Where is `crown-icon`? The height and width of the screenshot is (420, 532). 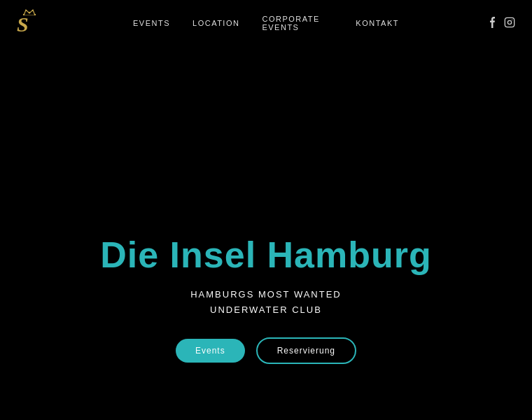
crown-icon is located at coordinates (29, 12).